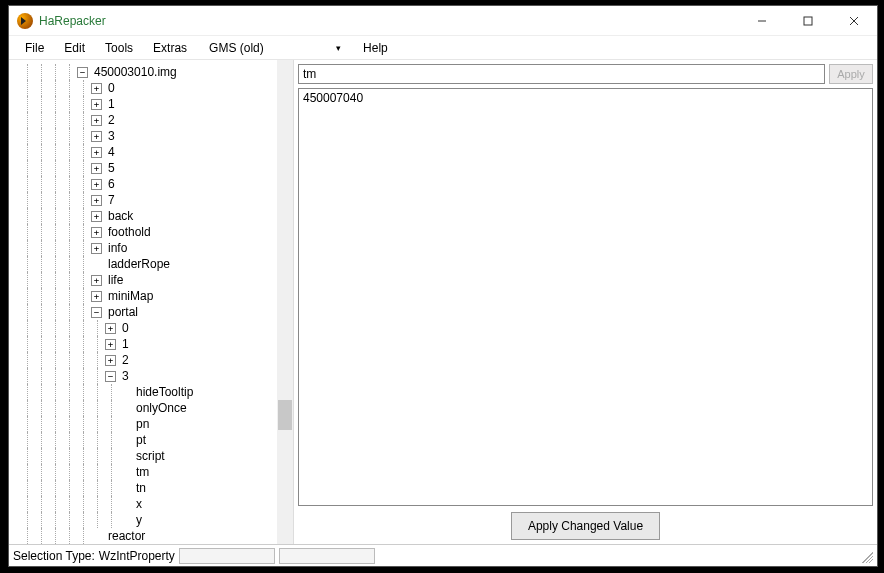  Describe the element at coordinates (851, 74) in the screenshot. I see `apply-name-button: Apply` at that location.